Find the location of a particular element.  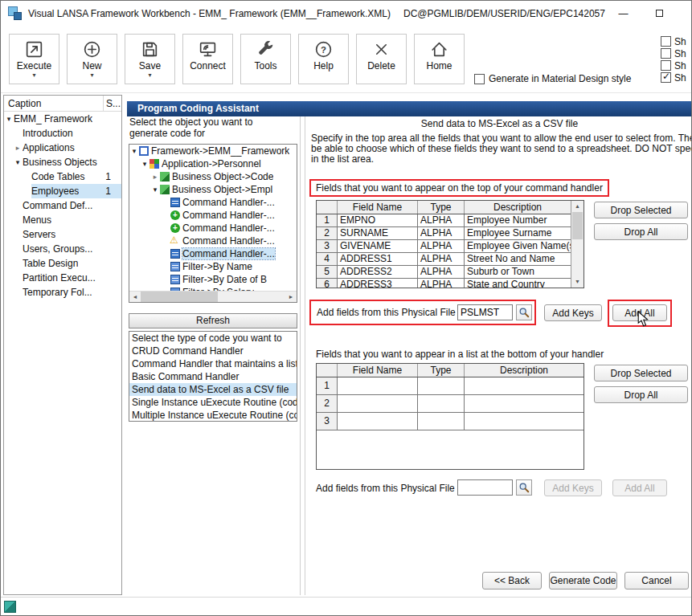

code-type-option: Single Instance uExecute Routine (cod... is located at coordinates (213, 402).